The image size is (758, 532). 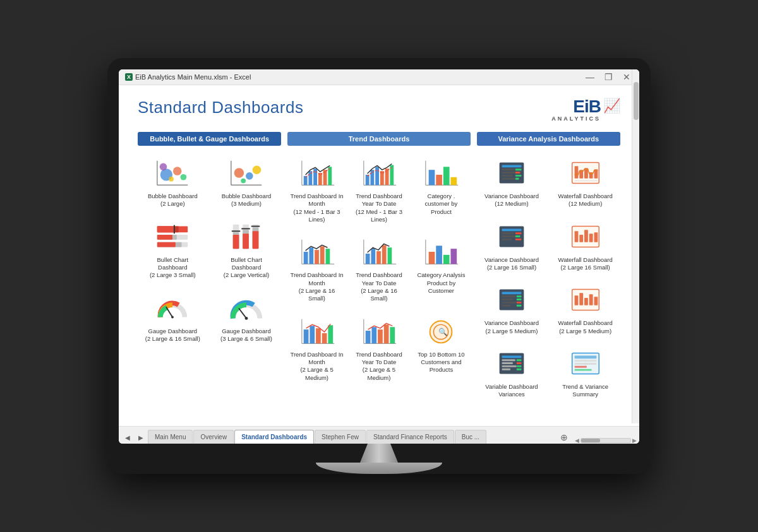 I want to click on tab-buc: Buc ..., so click(x=471, y=437).